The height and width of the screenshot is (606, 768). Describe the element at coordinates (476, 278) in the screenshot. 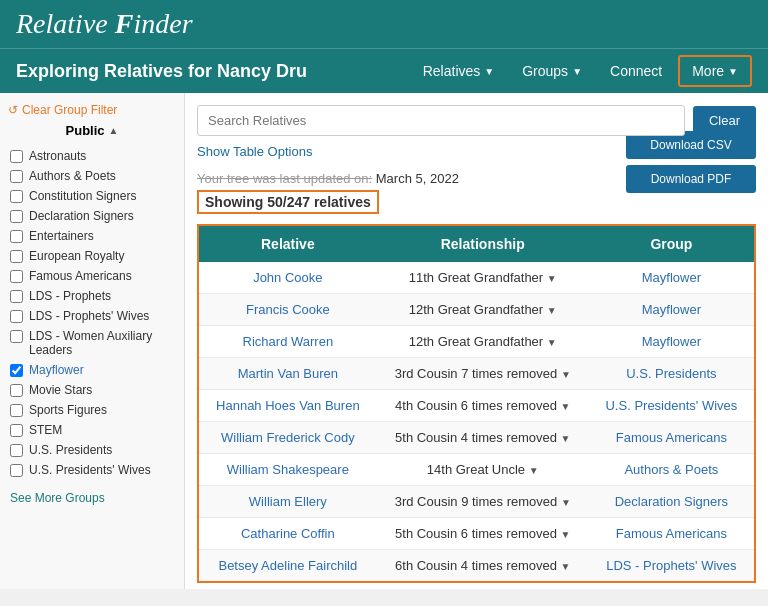

I see `table-row: John Cooke 11th Great Grandfather ▼ Mayf…` at that location.